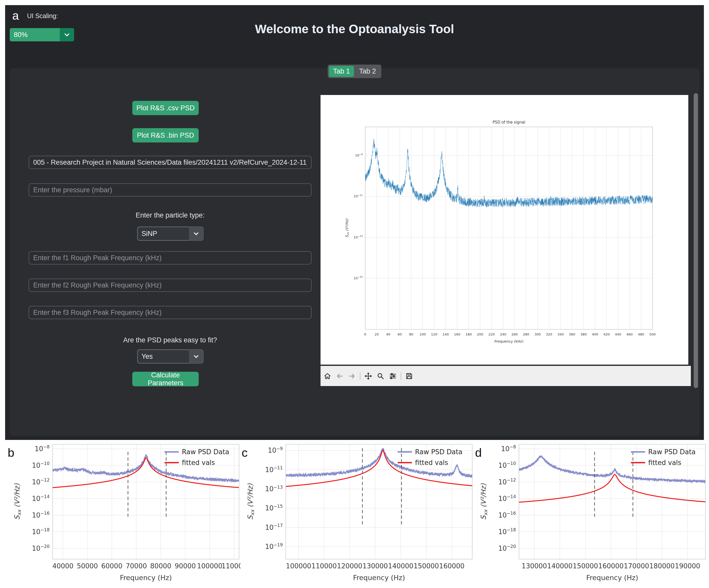 This screenshot has height=588, width=709. Describe the element at coordinates (492, 334) in the screenshot. I see `svg-text: 220` at that location.